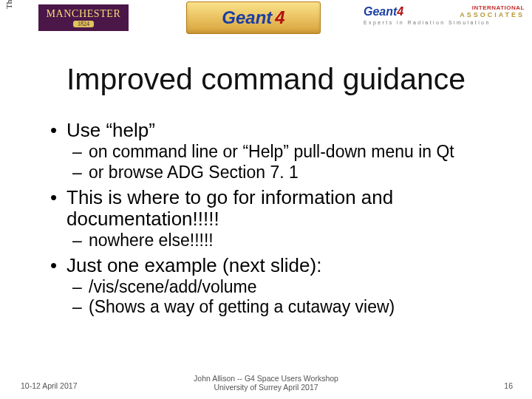 This screenshot has width=532, height=399. I want to click on associates-intl: INTERNATIONAL, so click(492, 7).